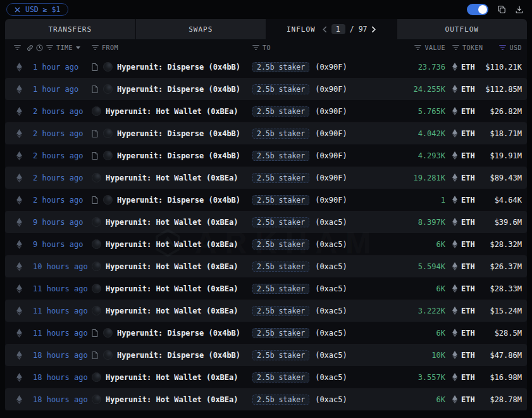 The image size is (532, 418). Describe the element at coordinates (338, 29) in the screenshot. I see `page-number: 1` at that location.